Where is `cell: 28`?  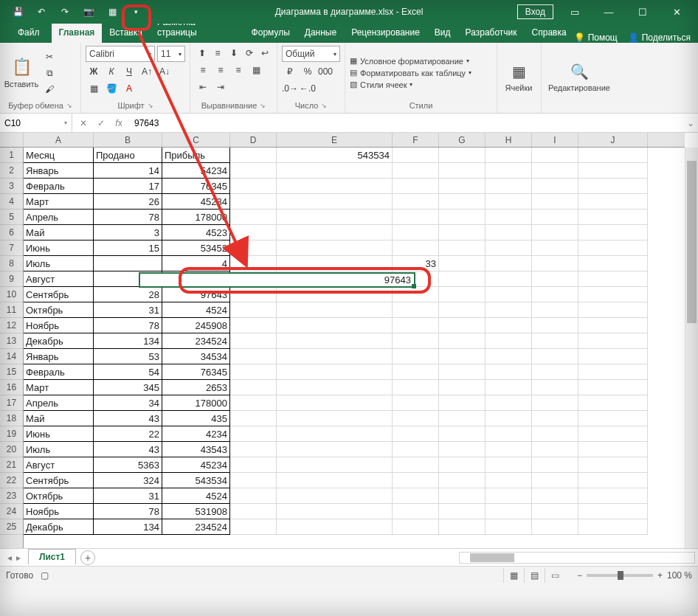 cell: 28 is located at coordinates (128, 295).